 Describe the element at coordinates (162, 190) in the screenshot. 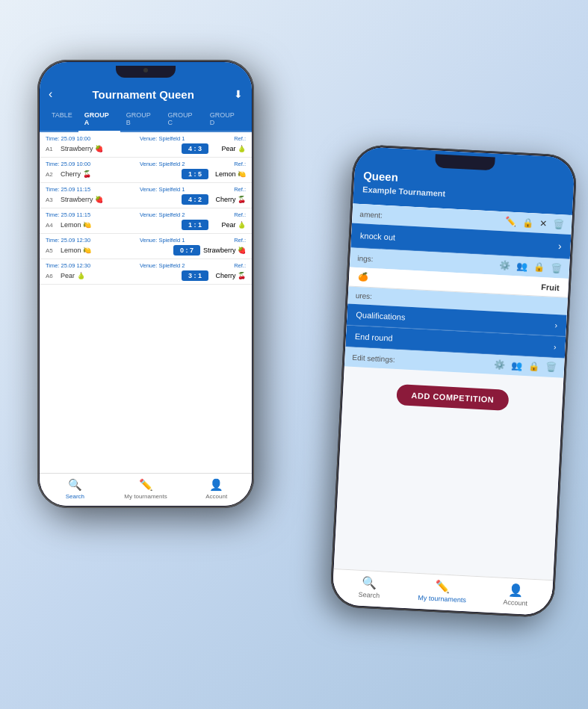

I see `match-venue-2: Venue: Spielfeld 1` at that location.